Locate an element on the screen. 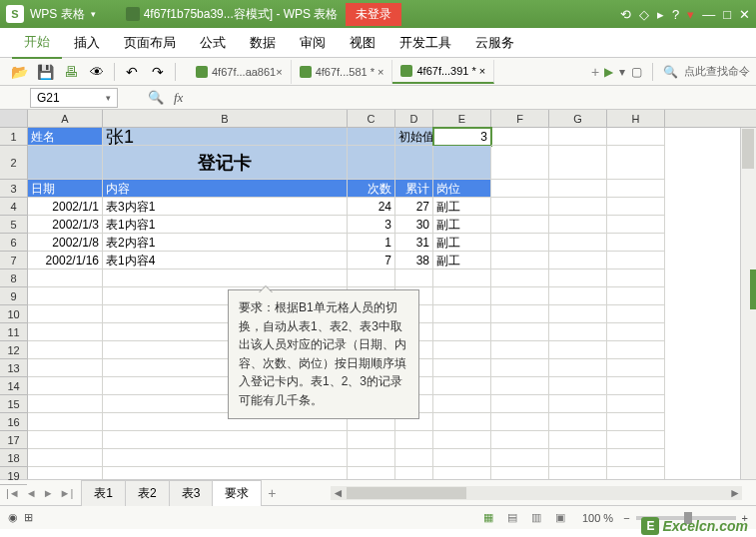 This screenshot has height=537, width=756. sync-icon: ⟲ is located at coordinates (625, 14).